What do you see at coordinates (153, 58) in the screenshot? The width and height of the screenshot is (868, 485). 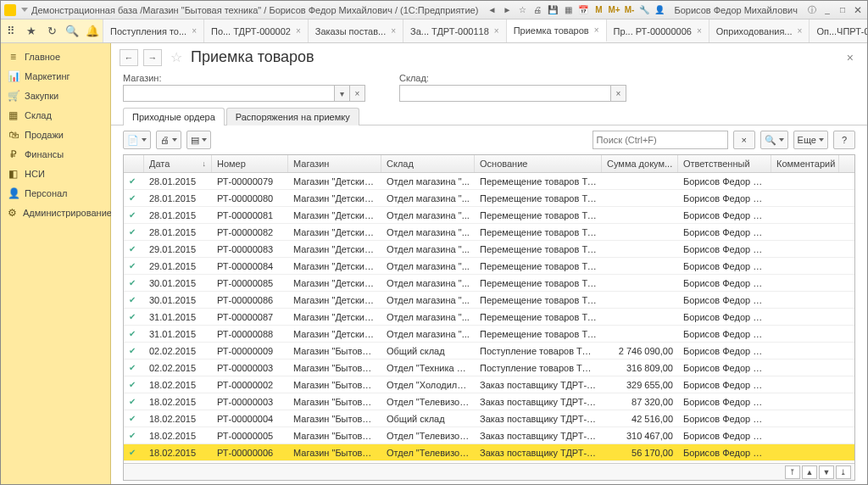 I see `nav-fwd-button: →` at bounding box center [153, 58].